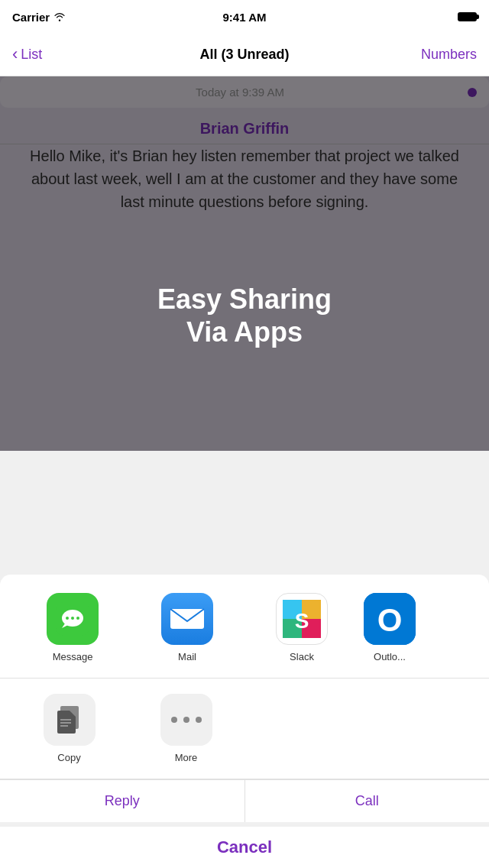 The height and width of the screenshot is (868, 489). What do you see at coordinates (186, 720) in the screenshot?
I see `more-icon` at bounding box center [186, 720].